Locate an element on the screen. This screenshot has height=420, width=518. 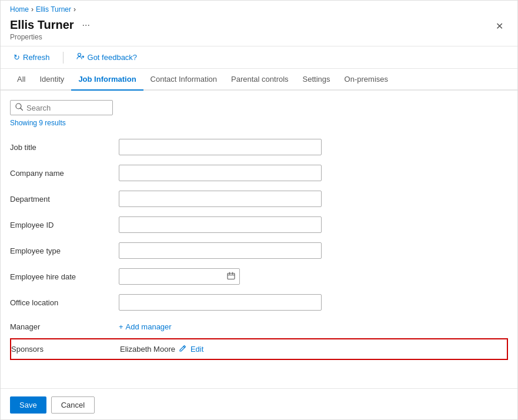
office-location-input is located at coordinates (220, 302).